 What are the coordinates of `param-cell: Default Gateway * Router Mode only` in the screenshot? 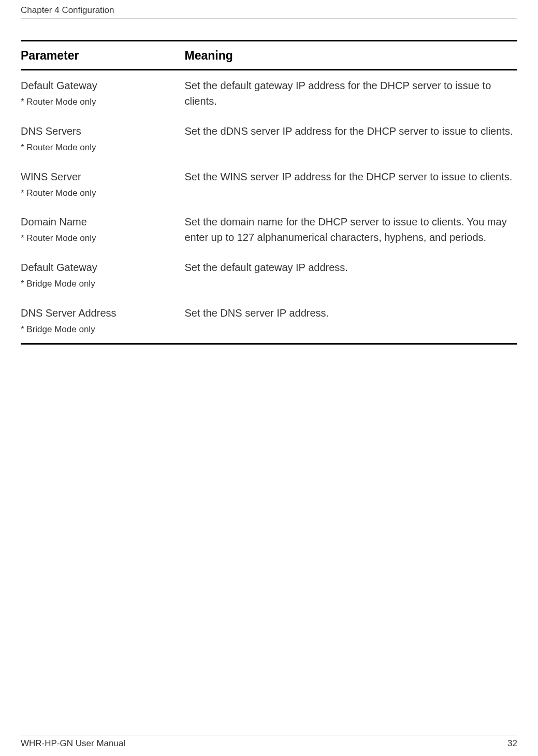 It's located at (103, 93).